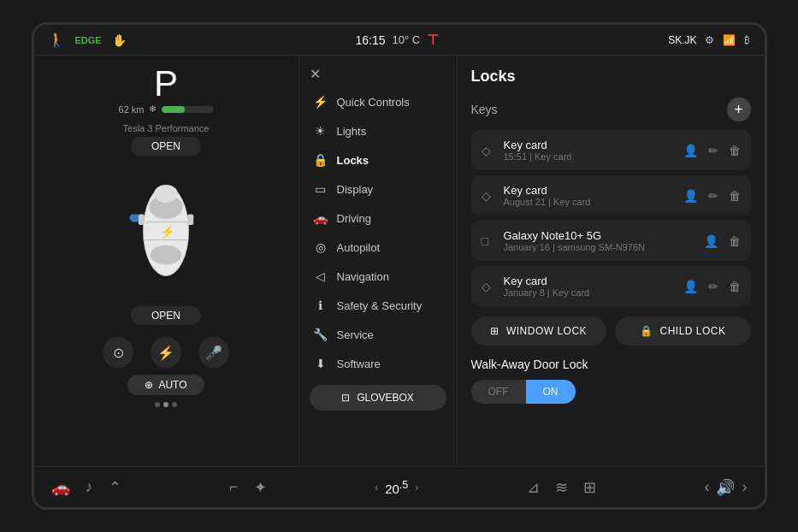  What do you see at coordinates (611, 364) in the screenshot?
I see `walk-away-title: Walk-Away Door Lock` at bounding box center [611, 364].